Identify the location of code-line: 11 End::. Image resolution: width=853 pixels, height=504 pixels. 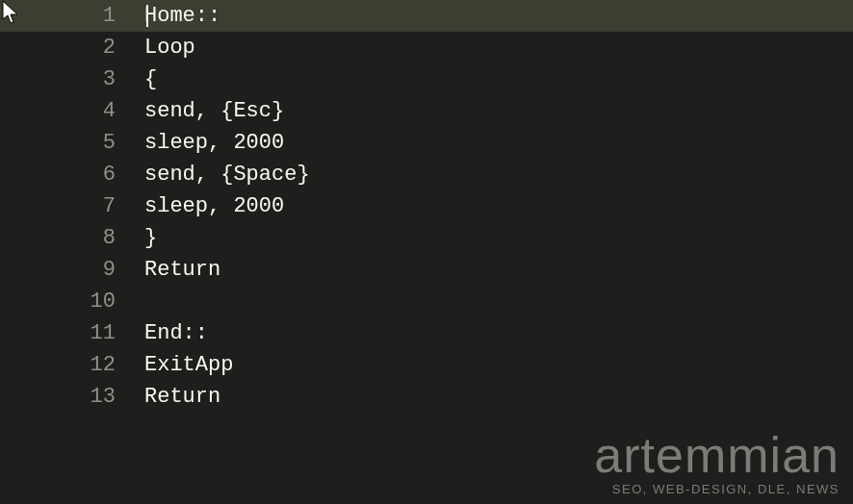
(426, 333).